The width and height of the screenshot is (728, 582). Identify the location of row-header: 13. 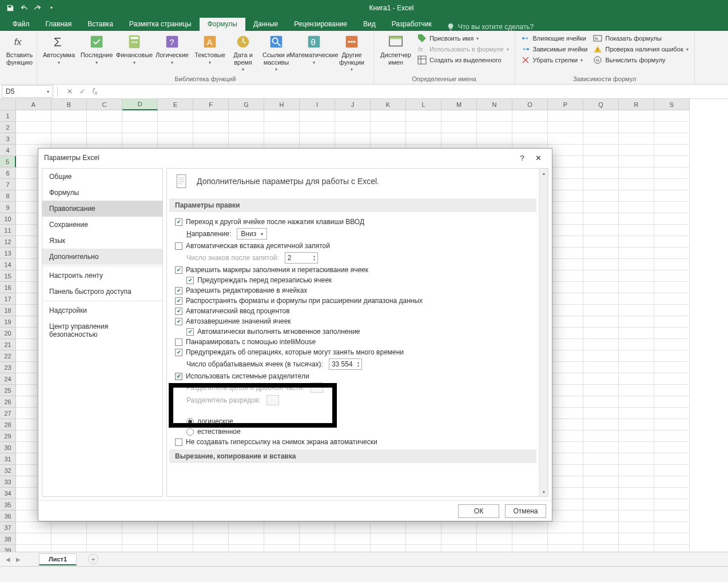
(8, 253).